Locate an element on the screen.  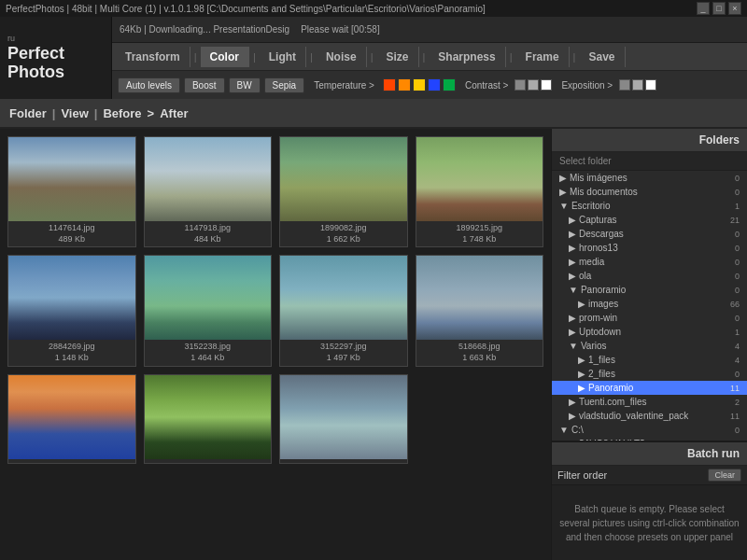
titlebar-text: PerfectPhotos | 48bit | Multi Core (1) |… is located at coordinates (246, 9).